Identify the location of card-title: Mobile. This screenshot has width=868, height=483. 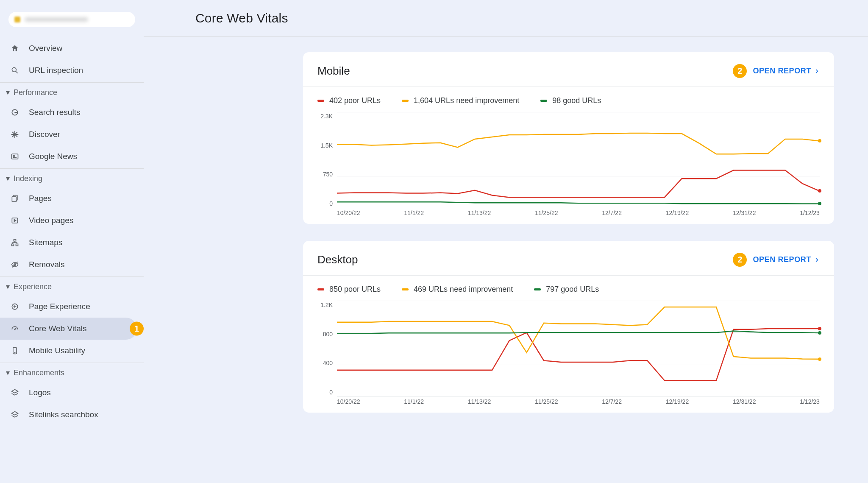
(522, 71).